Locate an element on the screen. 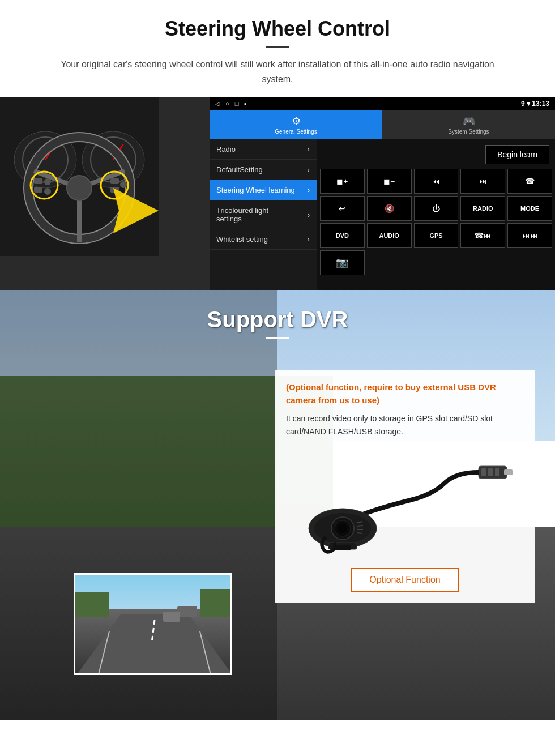 The height and width of the screenshot is (756, 555). menu-item-steering-wheel: Steering Wheel learning › is located at coordinates (263, 190).